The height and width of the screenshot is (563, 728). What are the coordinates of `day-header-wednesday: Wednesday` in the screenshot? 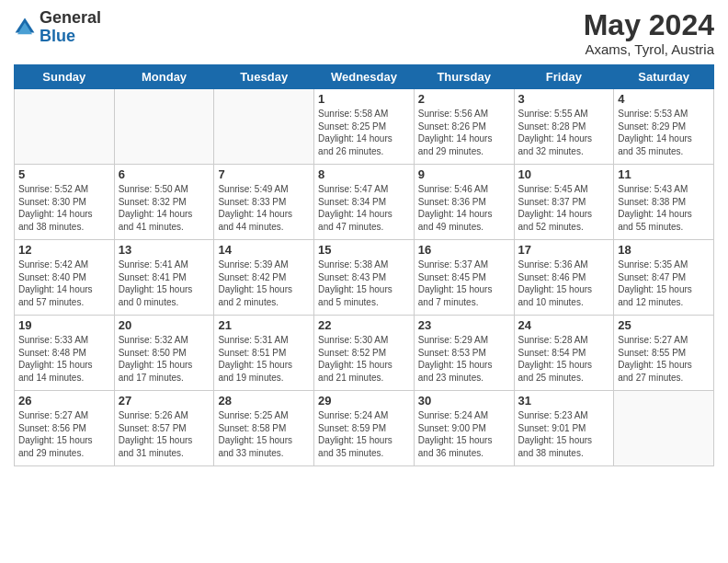 It's located at (364, 77).